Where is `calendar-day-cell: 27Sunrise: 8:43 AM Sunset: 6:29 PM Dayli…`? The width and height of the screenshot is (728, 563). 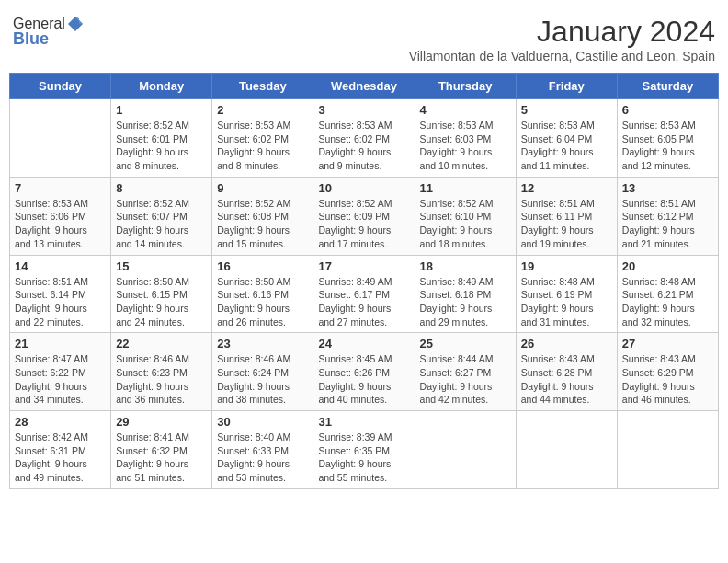
calendar-day-cell: 27Sunrise: 8:43 AM Sunset: 6:29 PM Dayli… is located at coordinates (667, 372).